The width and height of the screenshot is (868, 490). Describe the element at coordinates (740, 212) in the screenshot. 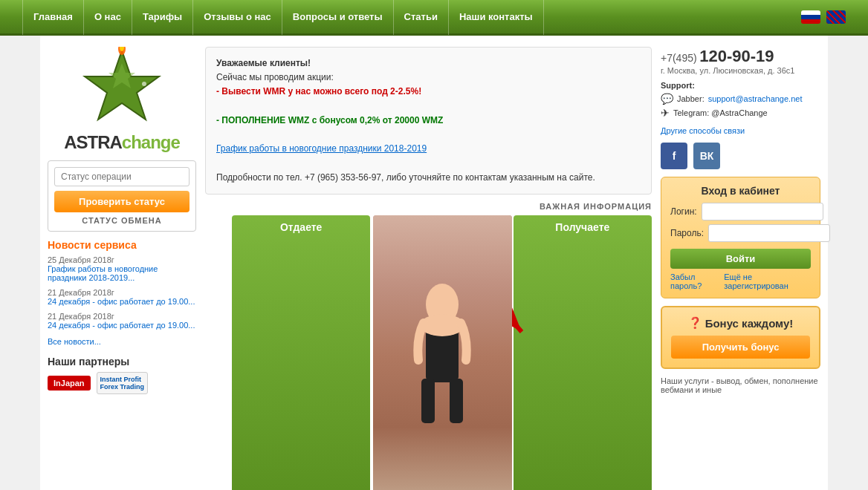

I see `login-row-username: Логин:` at that location.